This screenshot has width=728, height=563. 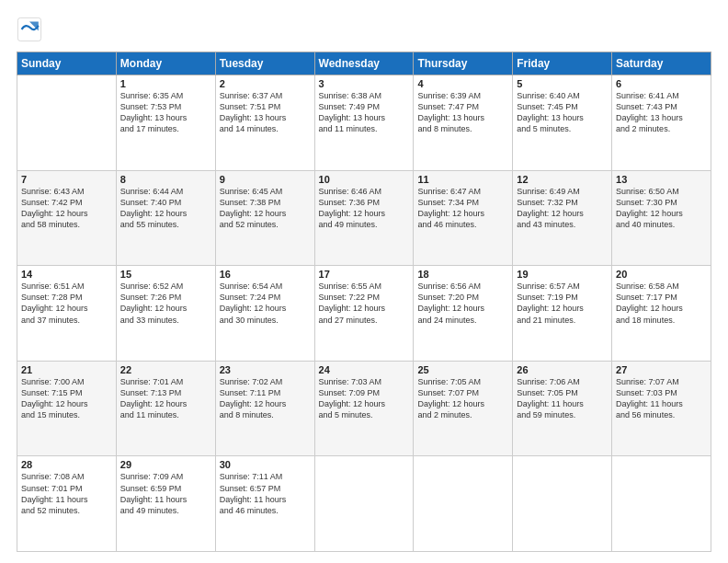 I want to click on day-info: Sunrise: 7:06 AMSunset: 7:05 PMDaylight:…, so click(x=563, y=399).